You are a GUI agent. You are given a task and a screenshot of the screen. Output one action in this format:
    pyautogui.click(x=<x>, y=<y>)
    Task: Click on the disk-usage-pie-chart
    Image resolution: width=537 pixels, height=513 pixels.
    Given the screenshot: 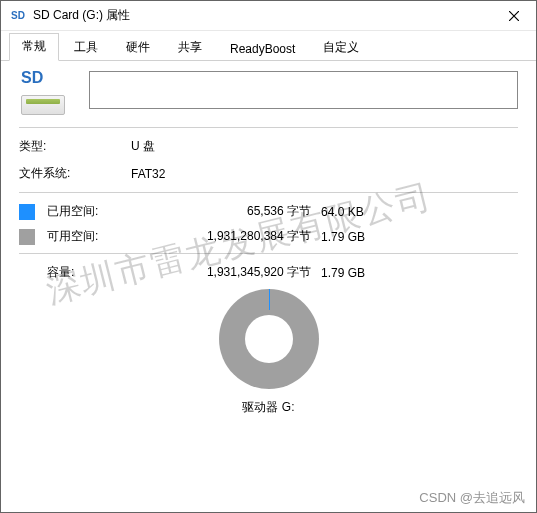 What is the action you would take?
    pyautogui.click(x=269, y=339)
    